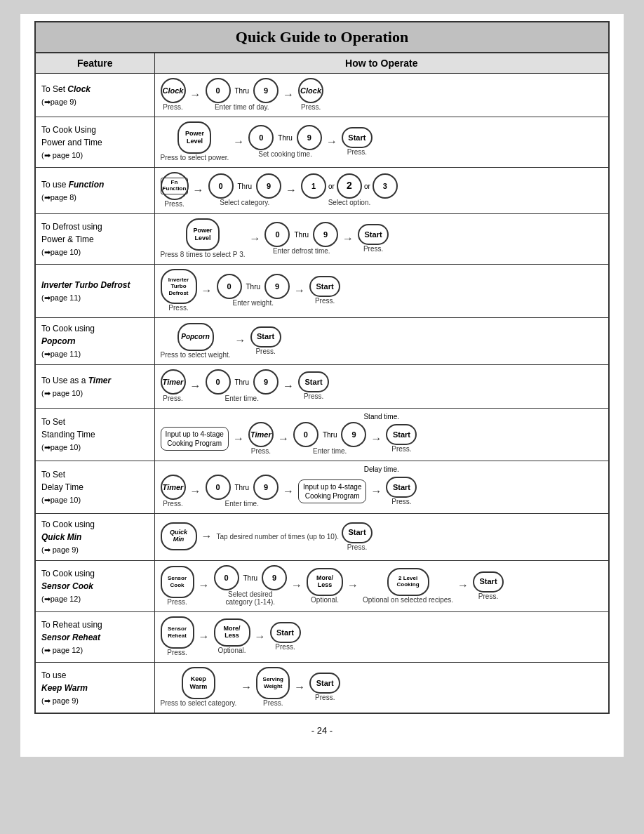  I want to click on keep-warm-button: KeepWarm, so click(199, 683).